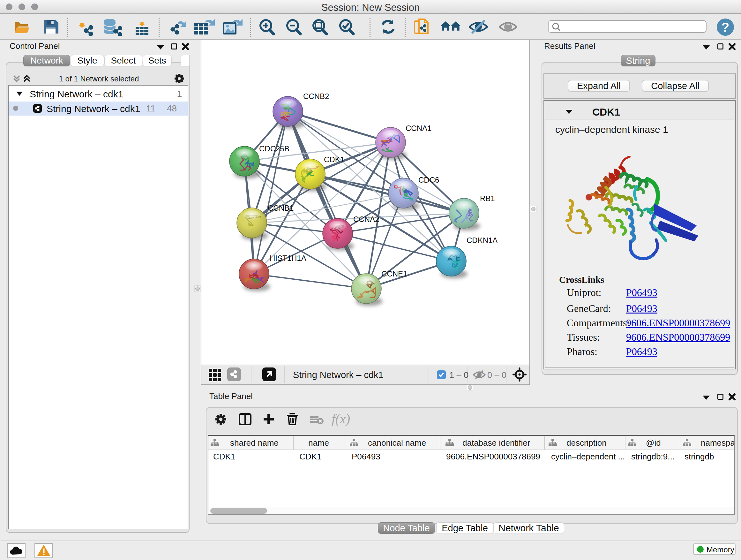 The height and width of the screenshot is (560, 741). Describe the element at coordinates (419, 128) in the screenshot. I see `svg-text: CCNA1` at that location.